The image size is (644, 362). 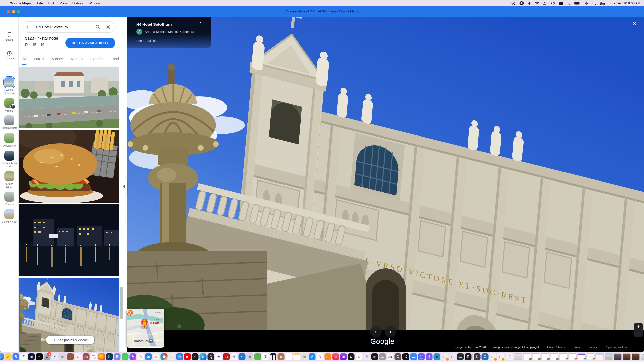 What do you see at coordinates (582, 357) in the screenshot?
I see `dock-window-chrome-stripe` at bounding box center [582, 357].